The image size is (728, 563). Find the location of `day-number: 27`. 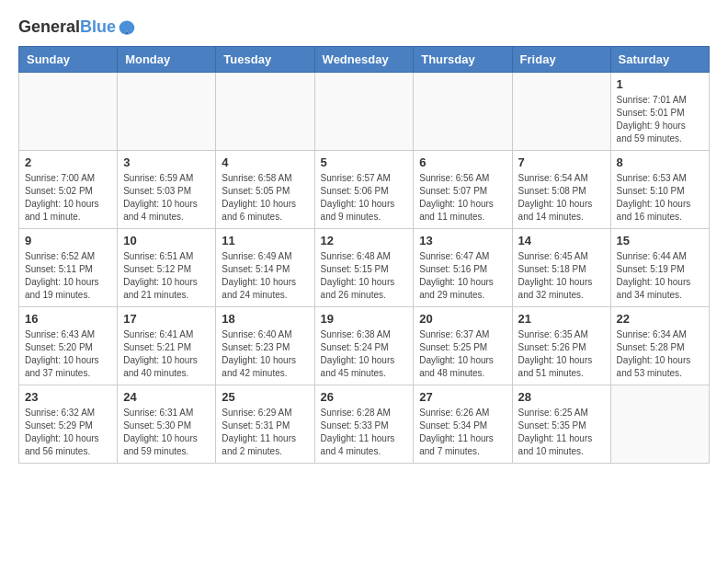

day-number: 27 is located at coordinates (462, 397).